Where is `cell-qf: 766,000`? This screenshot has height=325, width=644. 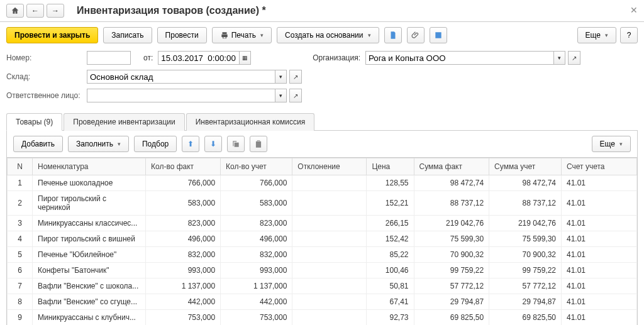 cell-qf: 766,000 is located at coordinates (184, 184).